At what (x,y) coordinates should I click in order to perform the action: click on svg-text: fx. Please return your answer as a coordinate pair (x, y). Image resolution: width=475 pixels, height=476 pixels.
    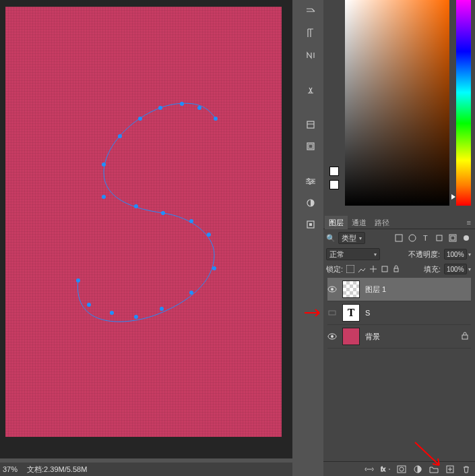
    Looking at the image, I should click on (383, 469).